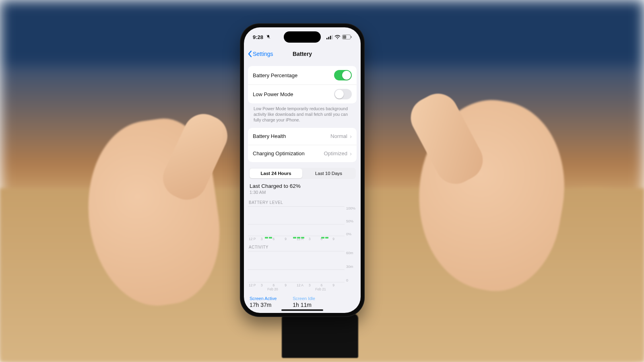 This screenshot has height=362, width=644. I want to click on stat-screen-idle: Screen Idle 1h 11m, so click(304, 302).